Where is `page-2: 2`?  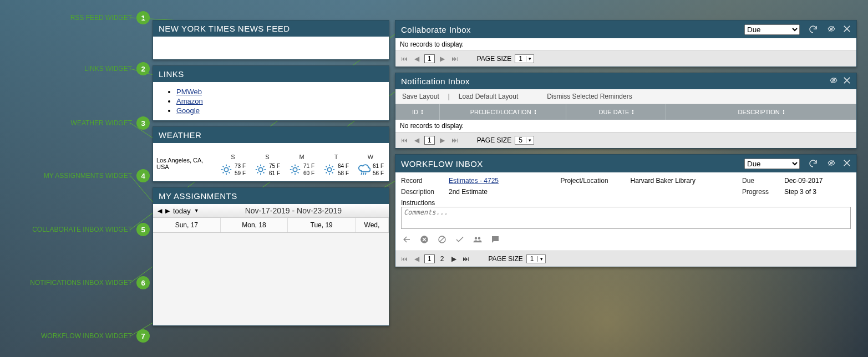 page-2: 2 is located at coordinates (443, 259).